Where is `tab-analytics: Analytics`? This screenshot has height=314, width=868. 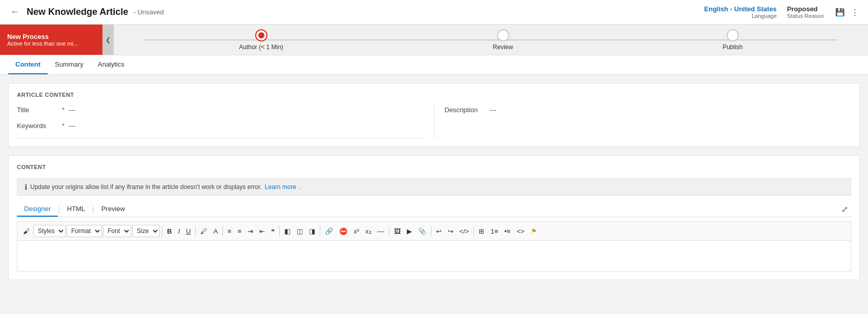 tab-analytics: Analytics is located at coordinates (111, 65).